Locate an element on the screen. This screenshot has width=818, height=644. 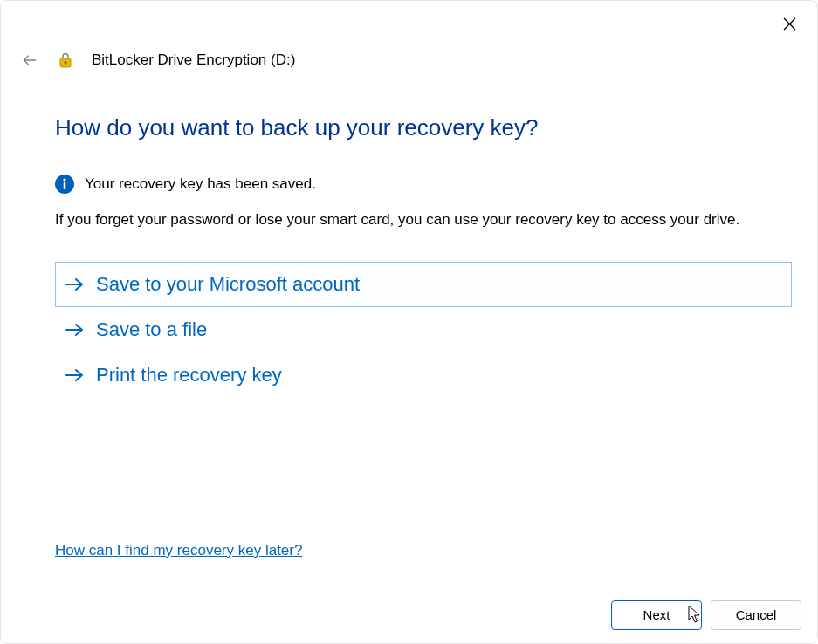
close-icon is located at coordinates (789, 24).